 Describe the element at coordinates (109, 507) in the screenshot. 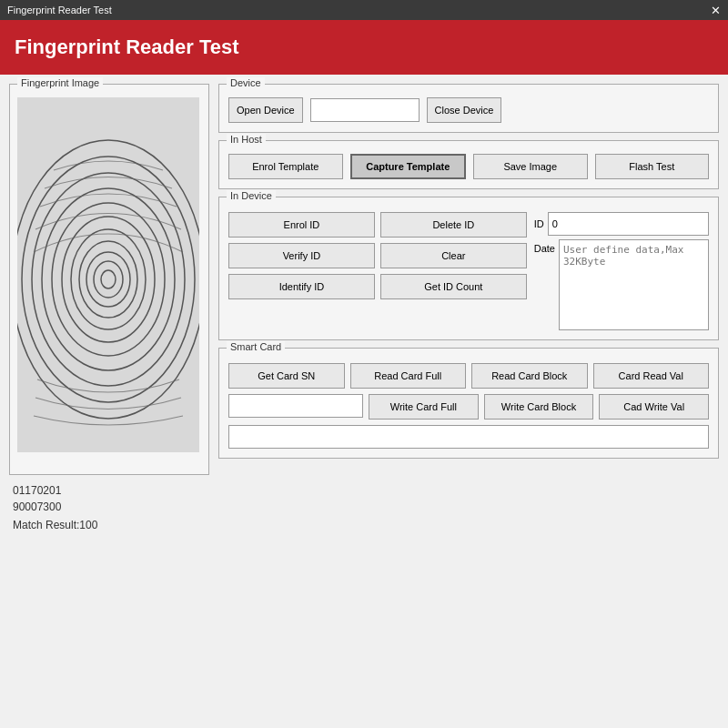

I see `serial-number-2: 90007300` at that location.